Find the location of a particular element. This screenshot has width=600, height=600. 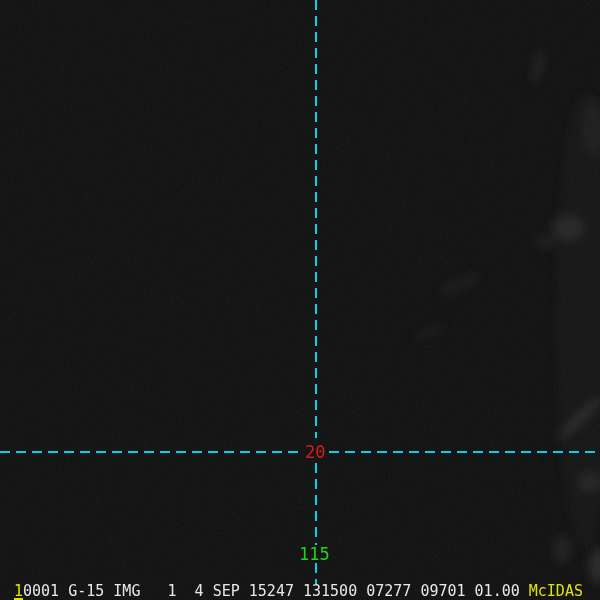

longitude-label: 115 is located at coordinates (314, 554).